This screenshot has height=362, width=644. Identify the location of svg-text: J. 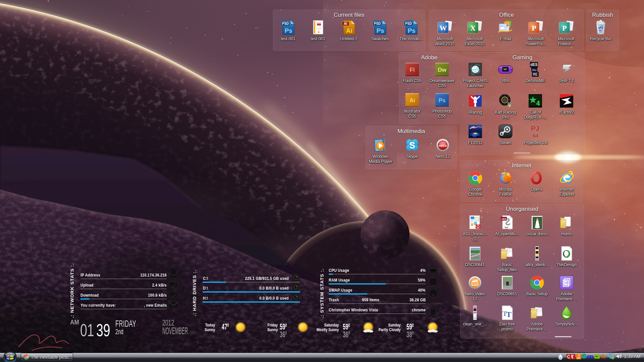
(537, 128).